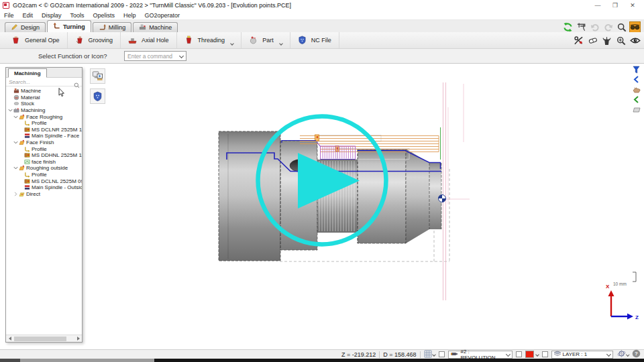 This screenshot has width=644, height=362. I want to click on sync-icon, so click(568, 27).